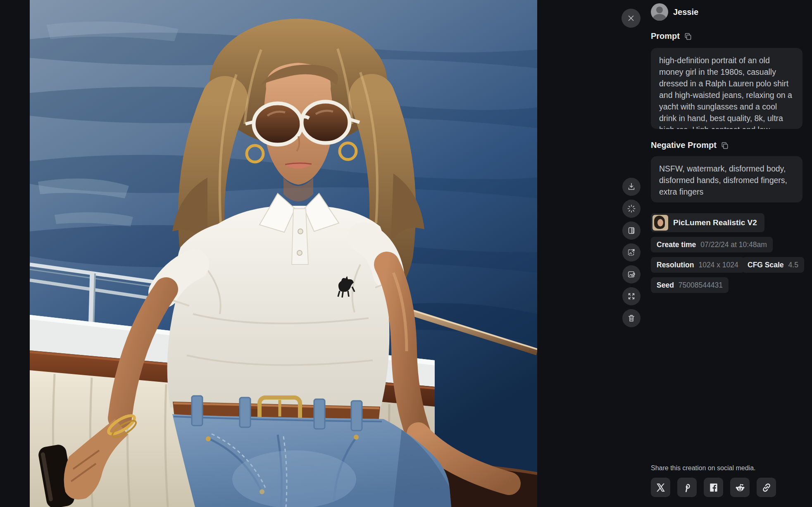 This screenshot has height=507, width=812. I want to click on prompt-copy-button, so click(688, 36).